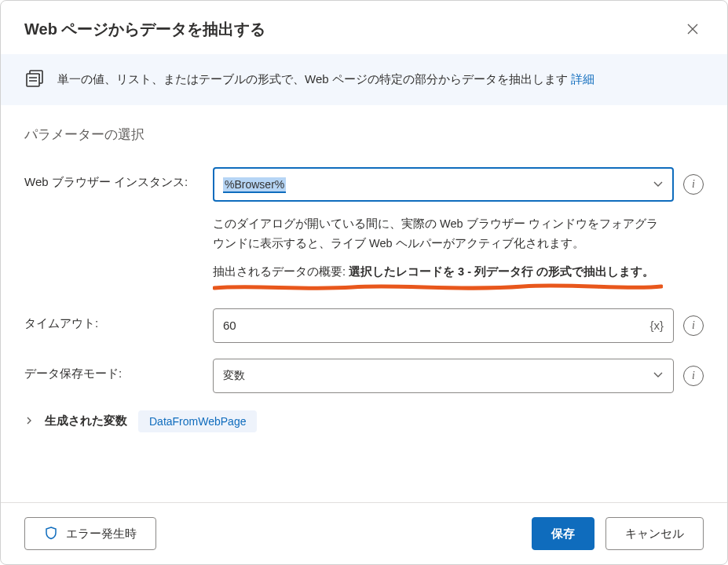 Image resolution: width=728 pixels, height=565 pixels. Describe the element at coordinates (119, 370) in the screenshot. I see `label-store-mode: データ保存モード:` at that location.